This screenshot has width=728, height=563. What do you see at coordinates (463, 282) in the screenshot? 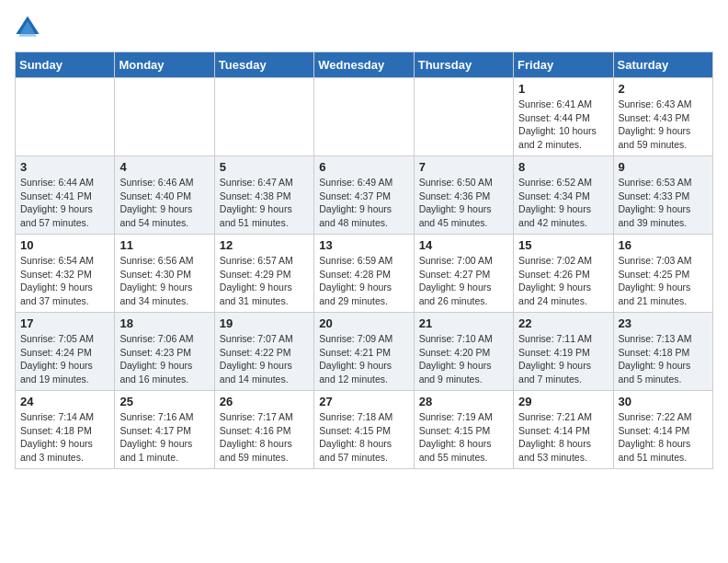
I see `day-info: Sunrise: 7:00 AM Sunset: 4:27 PM Dayligh…` at bounding box center [463, 282].